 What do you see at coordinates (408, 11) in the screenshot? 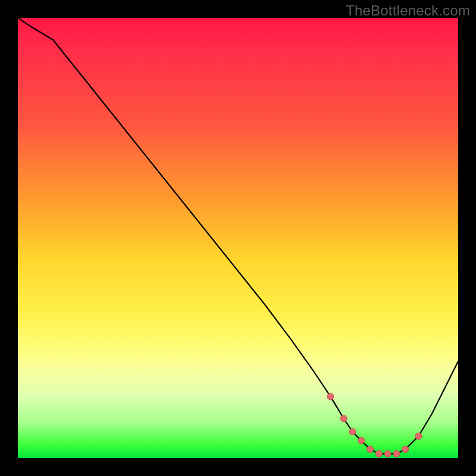
I see `watermark-label: TheBottleneck.com` at bounding box center [408, 11].